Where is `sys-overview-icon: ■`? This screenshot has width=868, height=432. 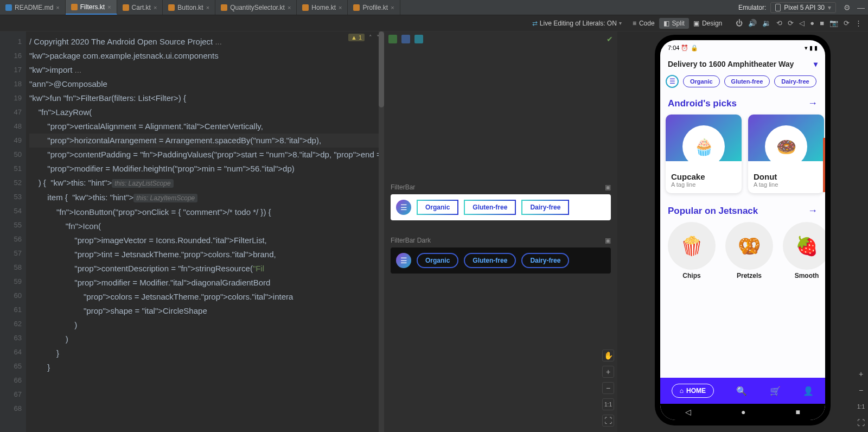 sys-overview-icon: ■ is located at coordinates (798, 412).